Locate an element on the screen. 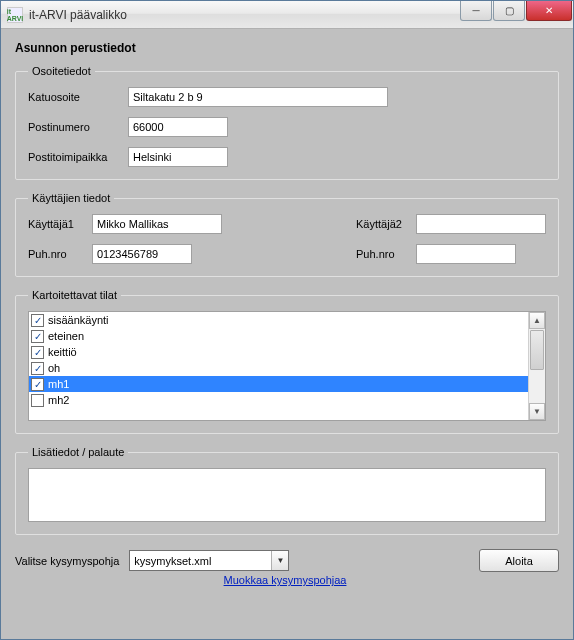 This screenshot has width=574, height=640. user1-phone-label: Puh.nro is located at coordinates (60, 254).